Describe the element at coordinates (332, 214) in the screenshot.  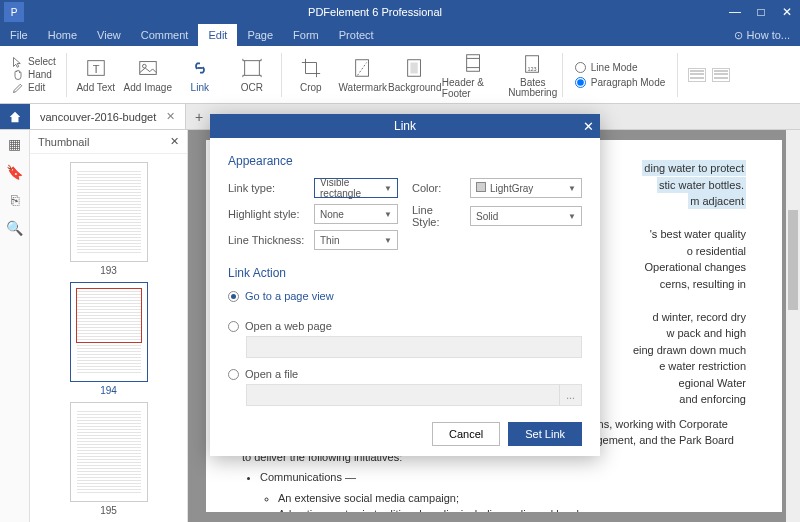
I see `highlight-value: None` at that location.